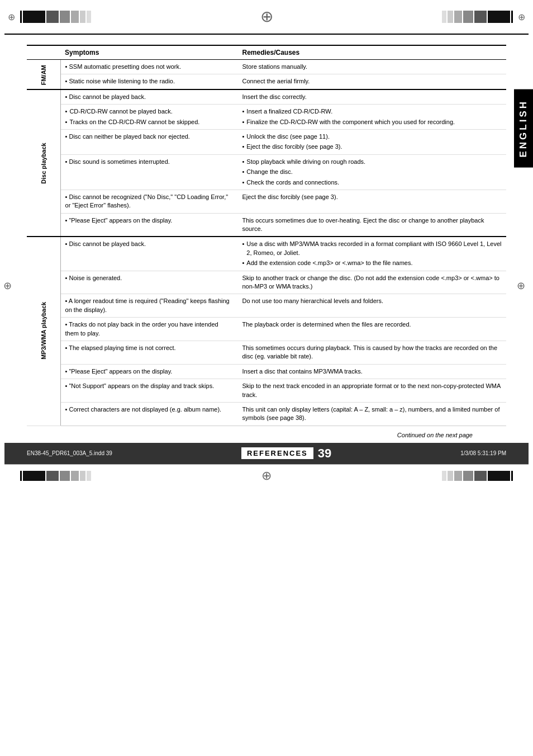 Image resolution: width=533 pixels, height=756 pixels. I want to click on top-bar-left, so click(56, 17).